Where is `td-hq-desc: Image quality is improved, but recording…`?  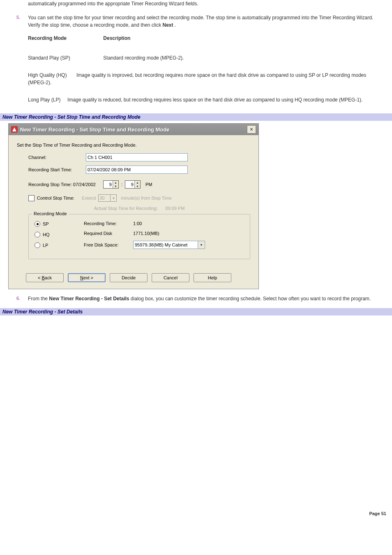
td-hq-desc: Image quality is improved, but recording… is located at coordinates (197, 79).